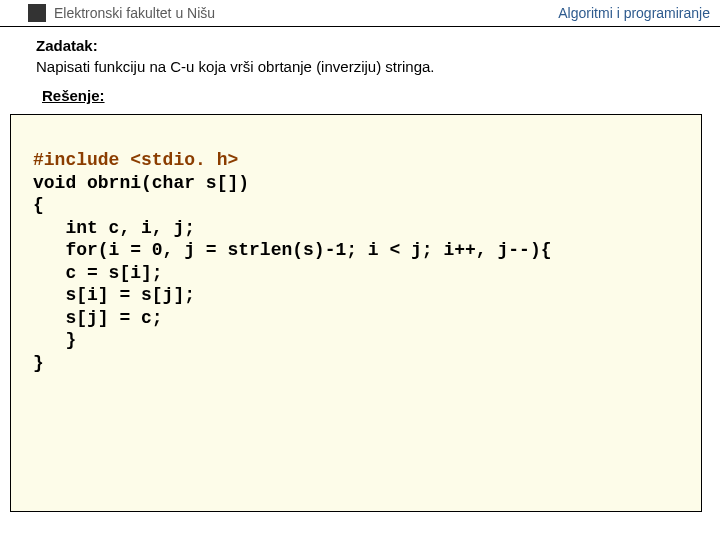  Describe the element at coordinates (360, 14) in the screenshot. I see `slide-header: Elektronski fakultet u Nišu Algoritmi i …` at that location.